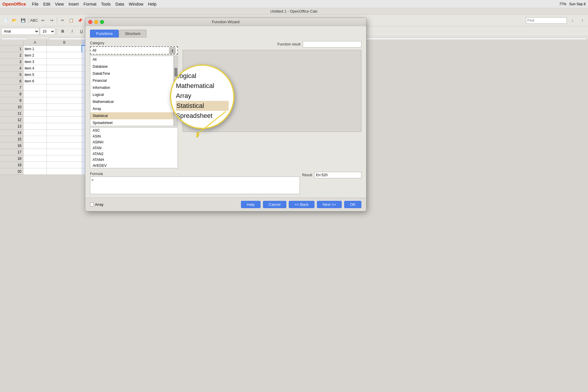 The height and width of the screenshot is (392, 588). Describe the element at coordinates (74, 4) in the screenshot. I see `menu-insert: Insert` at that location.